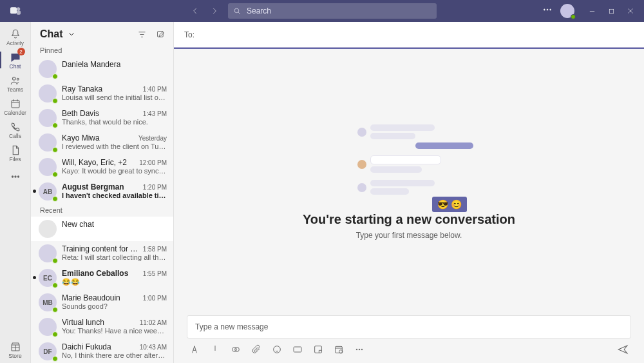  Describe the element at coordinates (52, 34) in the screenshot. I see `chat-list-title: Chat` at that location.